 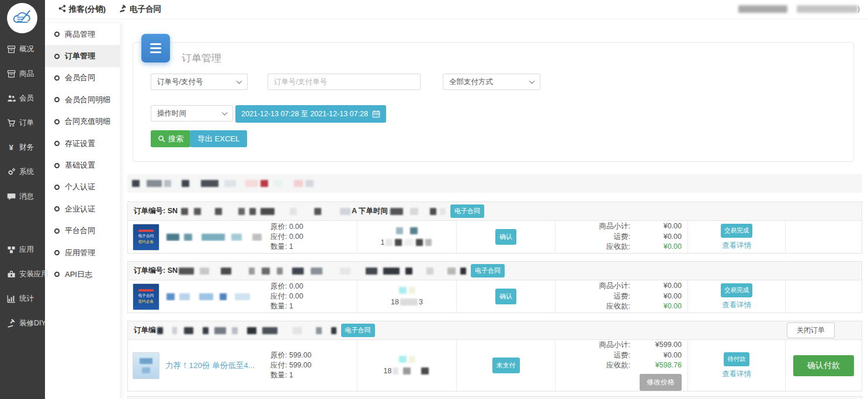 What do you see at coordinates (155, 48) in the screenshot?
I see `collapse-menu-button` at bounding box center [155, 48].